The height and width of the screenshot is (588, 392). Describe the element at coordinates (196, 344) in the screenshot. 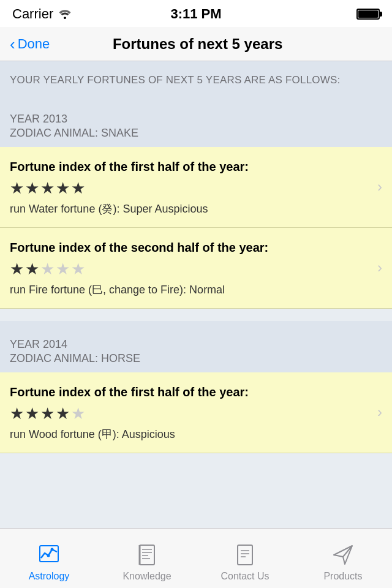

I see `year-2014-label: YEAR 2014` at that location.